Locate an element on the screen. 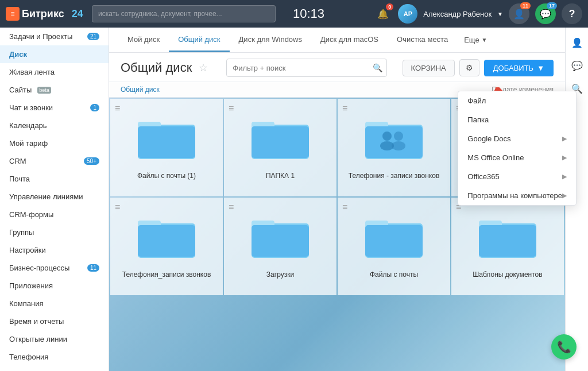  tab-commondisk: Общий диск is located at coordinates (199, 40).